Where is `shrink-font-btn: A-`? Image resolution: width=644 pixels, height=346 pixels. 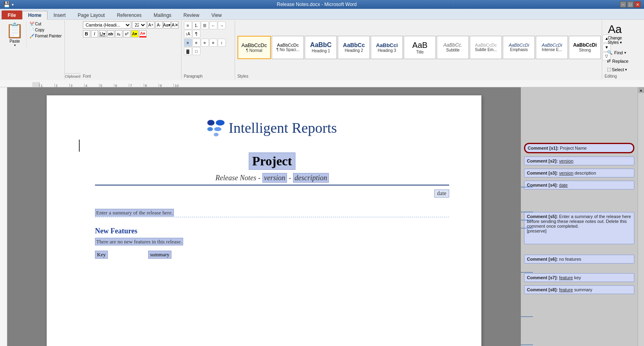 shrink-font-btn: A- is located at coordinates (159, 25).